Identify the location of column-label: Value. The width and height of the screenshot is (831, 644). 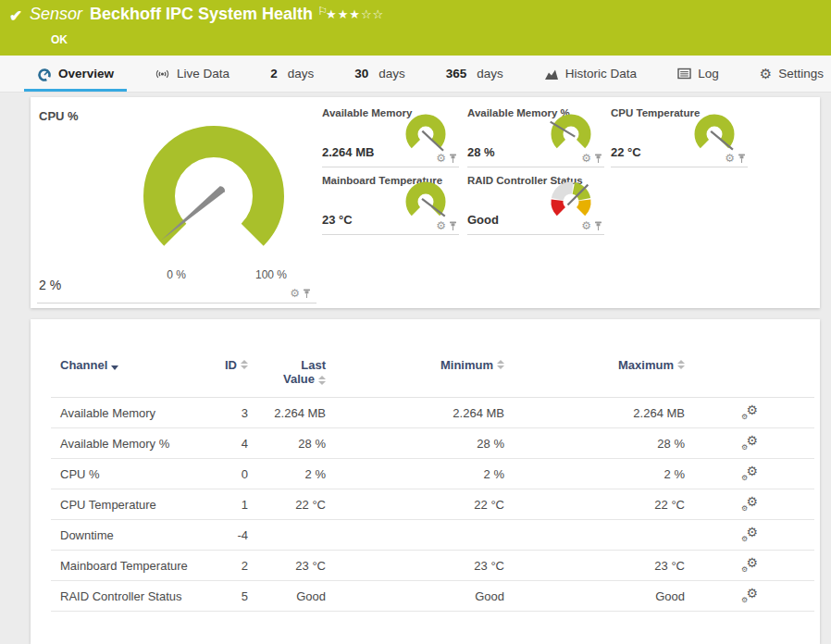
(299, 379).